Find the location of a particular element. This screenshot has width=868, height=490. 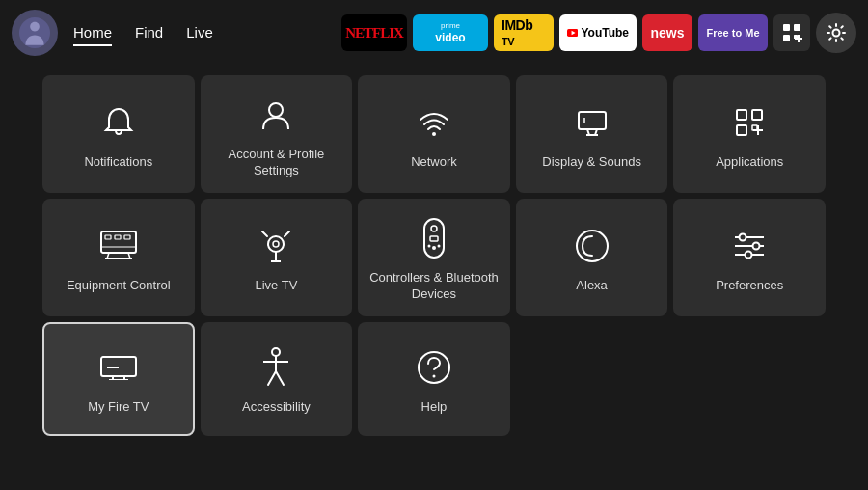

youtube-icon is located at coordinates (573, 33).